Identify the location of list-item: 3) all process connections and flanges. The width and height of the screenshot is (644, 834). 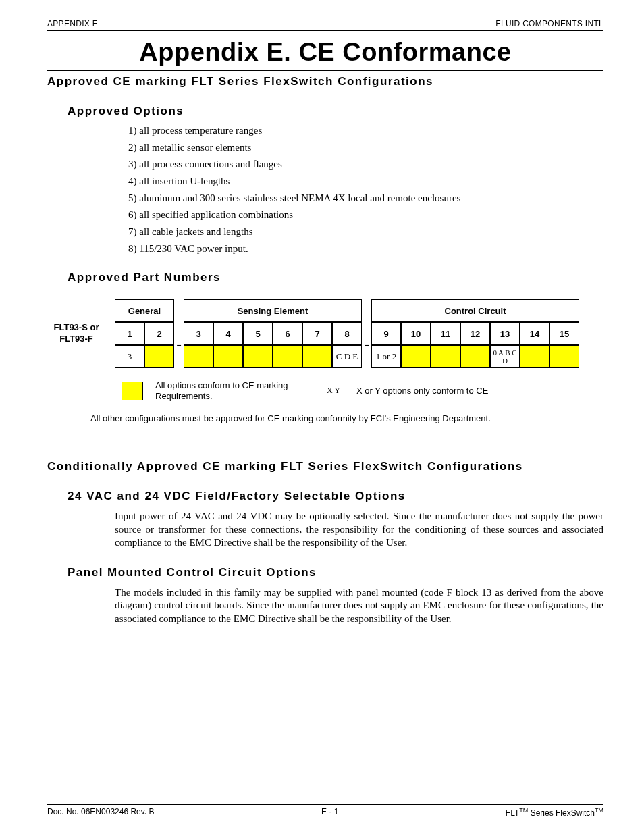
(366, 165).